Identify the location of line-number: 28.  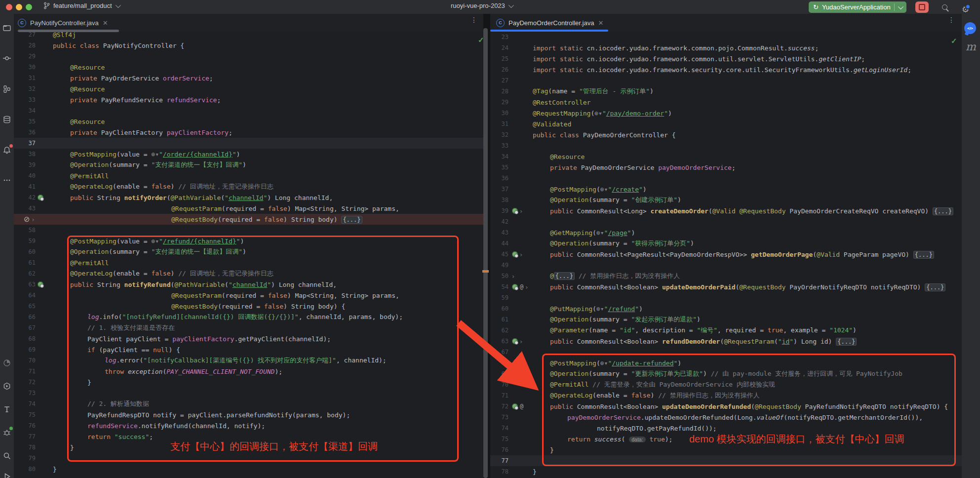
(500, 91).